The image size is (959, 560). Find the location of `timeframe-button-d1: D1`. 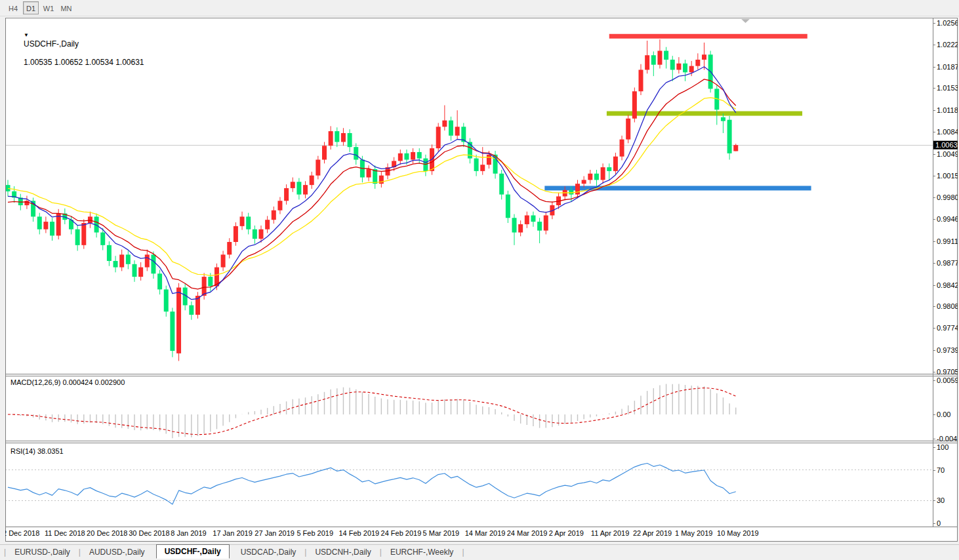

timeframe-button-d1: D1 is located at coordinates (31, 8).